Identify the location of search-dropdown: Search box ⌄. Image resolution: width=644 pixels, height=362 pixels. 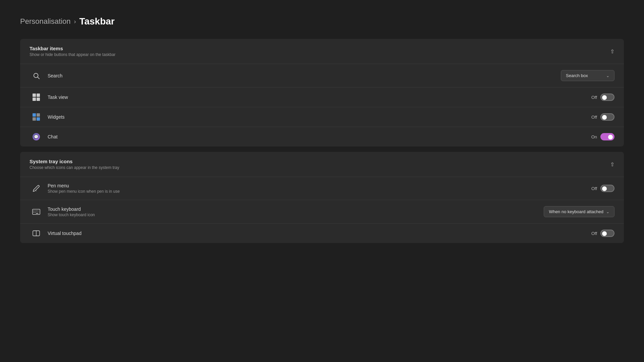
(588, 76).